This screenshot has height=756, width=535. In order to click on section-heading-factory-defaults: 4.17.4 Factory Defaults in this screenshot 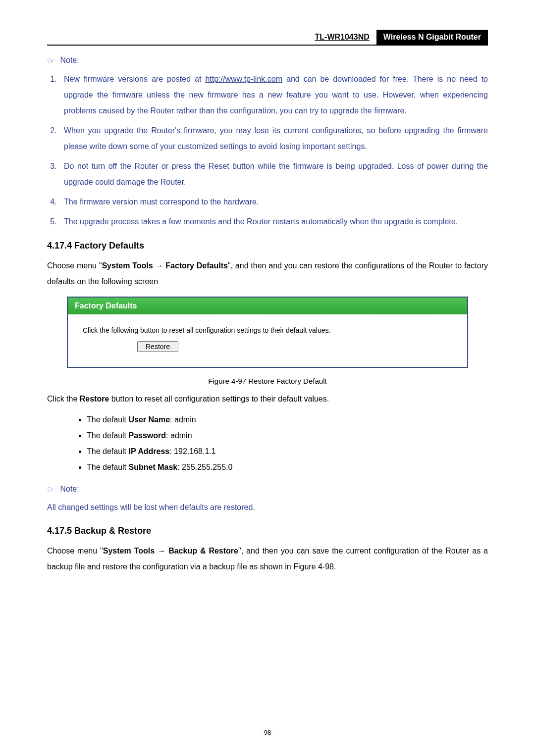, I will do `click(268, 246)`.